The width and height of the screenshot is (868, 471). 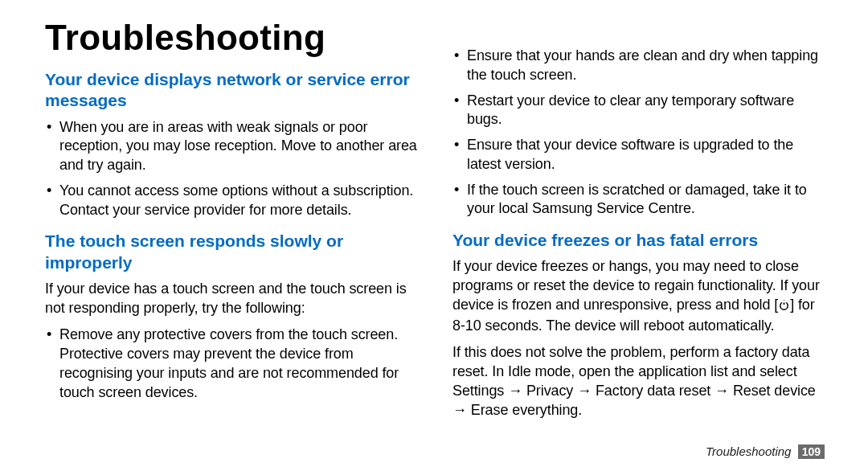 I want to click on bullet-list-touch-left: Remove any protective covers from the to…, so click(x=233, y=363).